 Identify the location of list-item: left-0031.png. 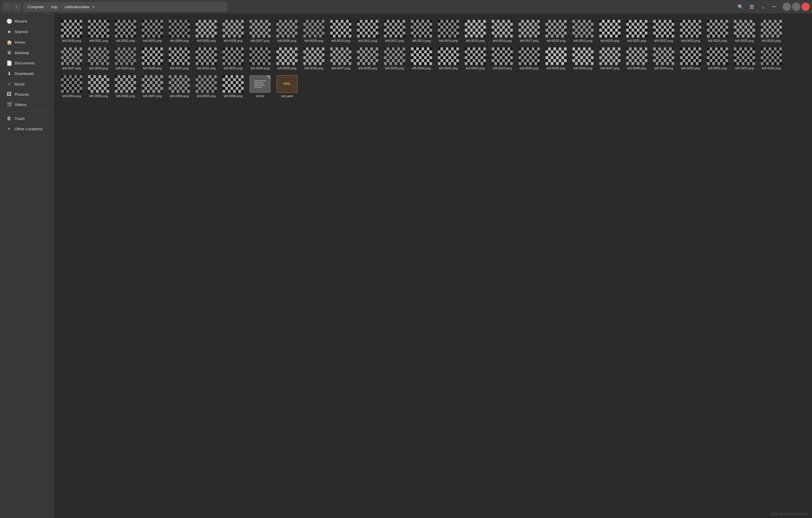
(179, 59).